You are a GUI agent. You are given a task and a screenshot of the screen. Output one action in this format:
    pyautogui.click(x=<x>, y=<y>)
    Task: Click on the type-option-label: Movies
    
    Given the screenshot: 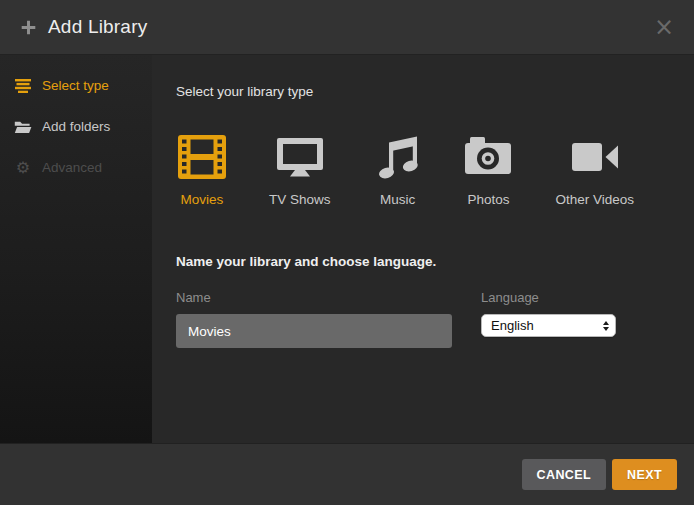 What is the action you would take?
    pyautogui.click(x=202, y=200)
    